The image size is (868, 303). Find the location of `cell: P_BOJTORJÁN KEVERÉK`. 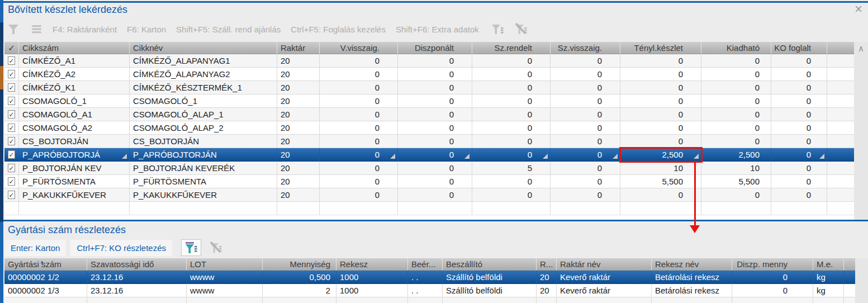

cell: P_BOJTORJÁN KEVERÉK is located at coordinates (203, 168).